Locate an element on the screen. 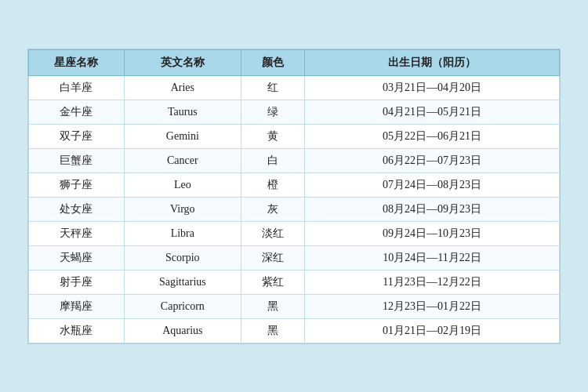 The width and height of the screenshot is (588, 392). cell-dates: 12月23日—01月22日 is located at coordinates (433, 306).